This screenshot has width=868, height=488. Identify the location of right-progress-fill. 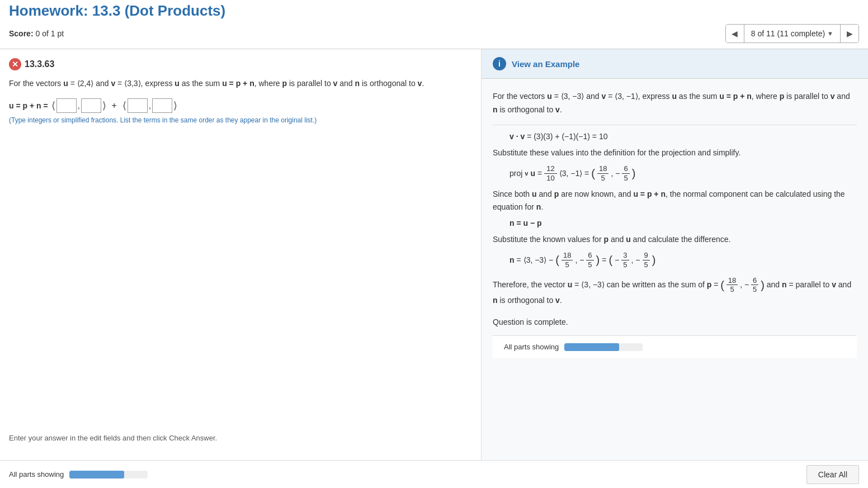
(592, 347).